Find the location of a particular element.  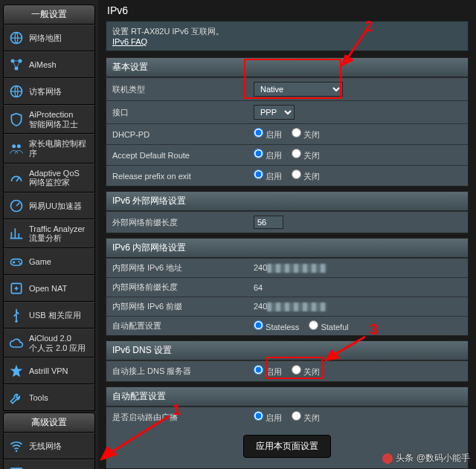

label-lan-prefix: 内部网络 IPv6 前缀 is located at coordinates (177, 307).